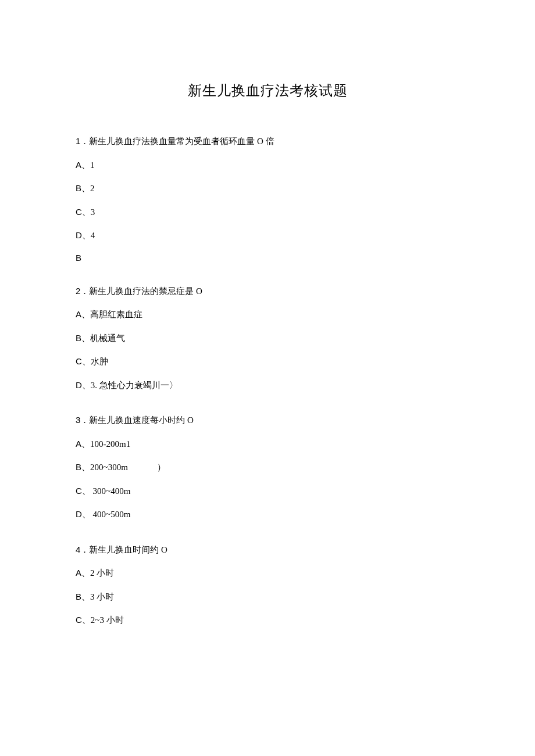 Image resolution: width=535 pixels, height=756 pixels. I want to click on question-stem: ．新生儿换血速度每小时约 O, so click(137, 420).